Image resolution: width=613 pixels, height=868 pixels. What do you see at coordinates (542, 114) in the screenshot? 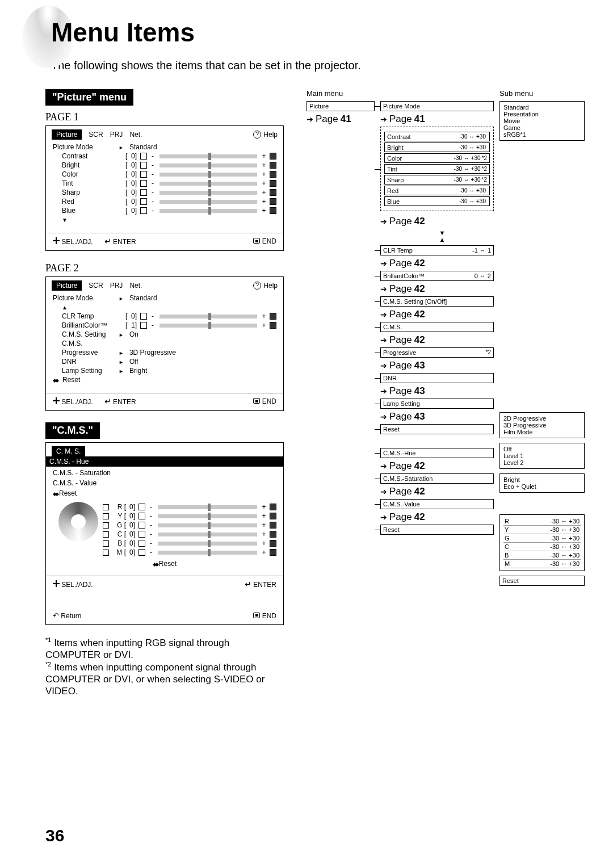
I see `option: Presentation` at bounding box center [542, 114].